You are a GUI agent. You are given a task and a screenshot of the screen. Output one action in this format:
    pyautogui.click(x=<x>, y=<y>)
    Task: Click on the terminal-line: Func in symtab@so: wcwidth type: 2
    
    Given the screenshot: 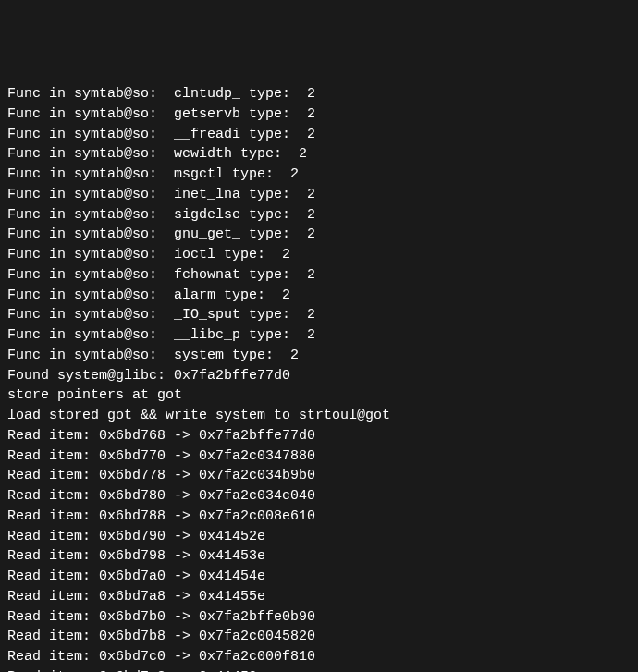 What is the action you would take?
    pyautogui.click(x=319, y=154)
    